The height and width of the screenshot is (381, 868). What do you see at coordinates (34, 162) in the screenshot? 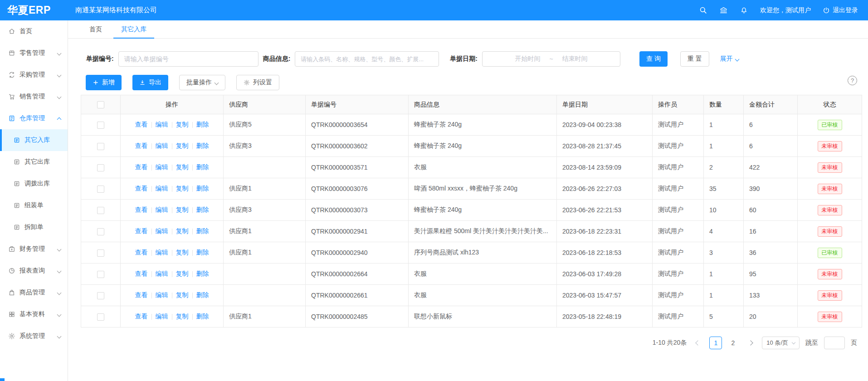
I see `sidebar-item-other-out: 其它出库` at bounding box center [34, 162].